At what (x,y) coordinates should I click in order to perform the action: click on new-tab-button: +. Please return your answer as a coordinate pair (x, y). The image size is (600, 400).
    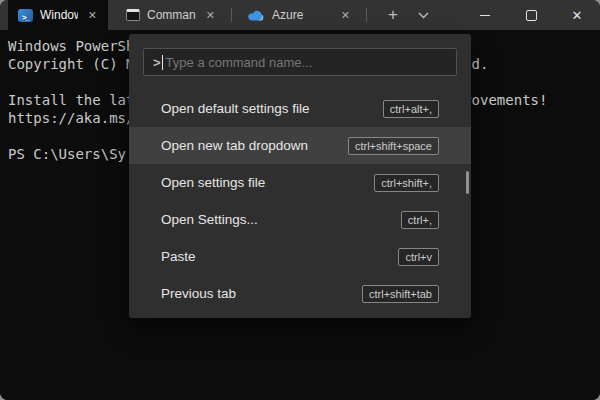
    Looking at the image, I should click on (393, 15).